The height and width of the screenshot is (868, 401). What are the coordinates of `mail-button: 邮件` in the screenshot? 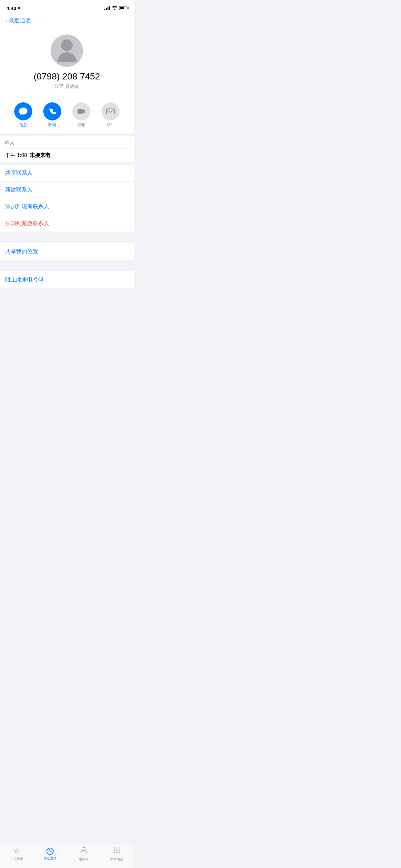 It's located at (111, 115).